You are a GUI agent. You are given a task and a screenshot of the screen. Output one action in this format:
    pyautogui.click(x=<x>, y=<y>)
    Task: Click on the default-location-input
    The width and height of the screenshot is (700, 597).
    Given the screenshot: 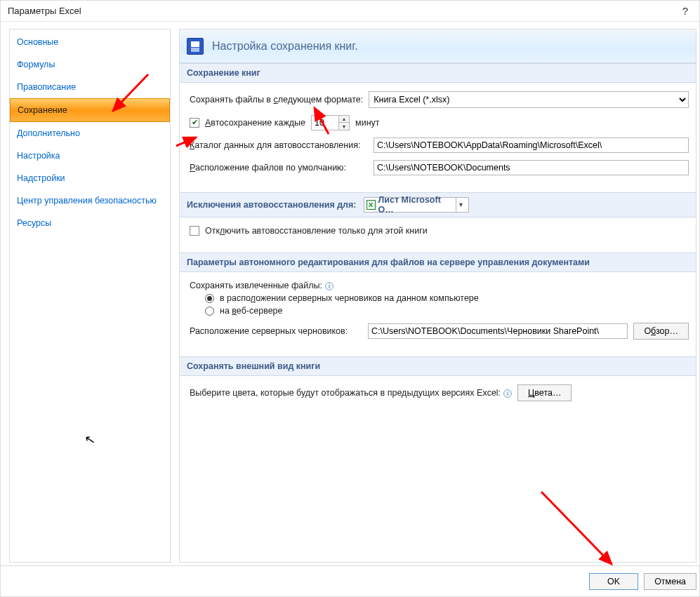 What is the action you would take?
    pyautogui.click(x=531, y=168)
    